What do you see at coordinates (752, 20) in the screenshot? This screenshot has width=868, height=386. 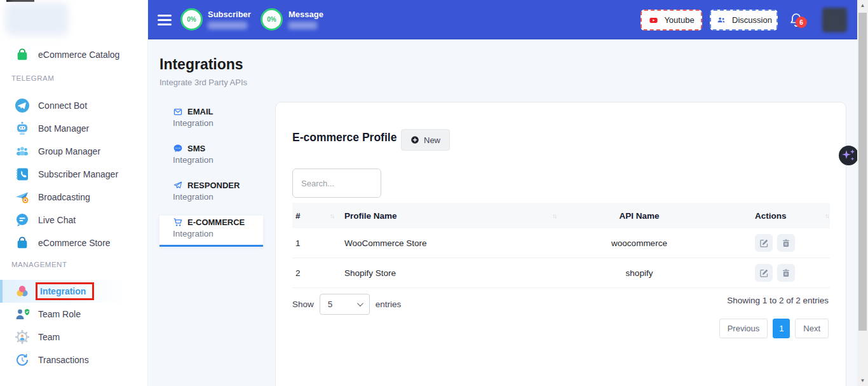 I see `discussion-button-label: Discussion` at bounding box center [752, 20].